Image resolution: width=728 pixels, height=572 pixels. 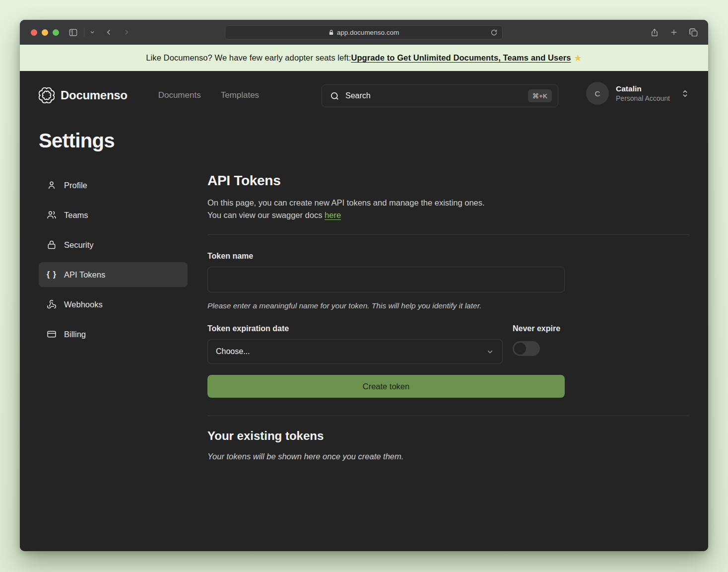 I want to click on reload-icon, so click(x=494, y=33).